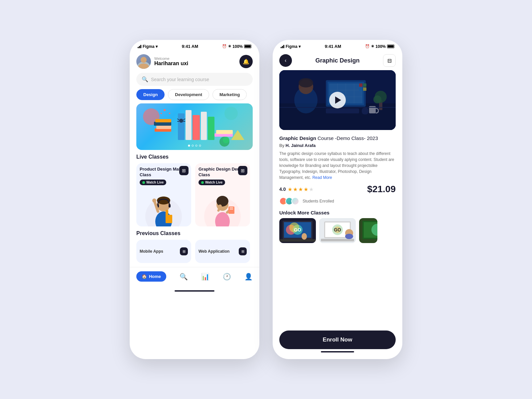 The image size is (532, 399). I want to click on course-thumbnail, so click(337, 100).